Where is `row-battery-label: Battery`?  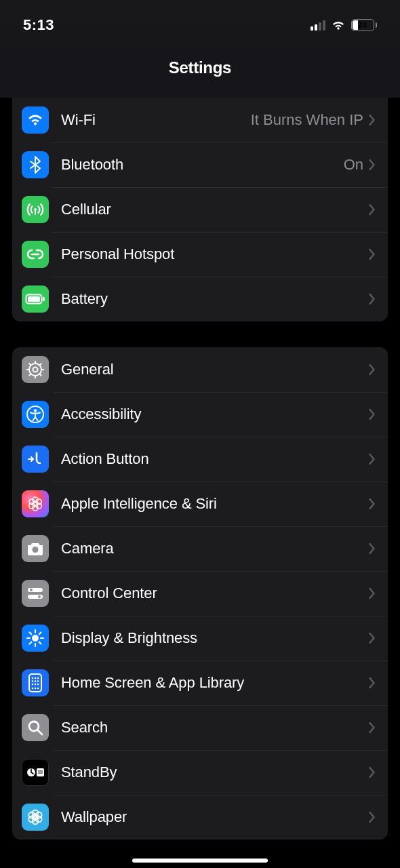
row-battery-label: Battery is located at coordinates (214, 299).